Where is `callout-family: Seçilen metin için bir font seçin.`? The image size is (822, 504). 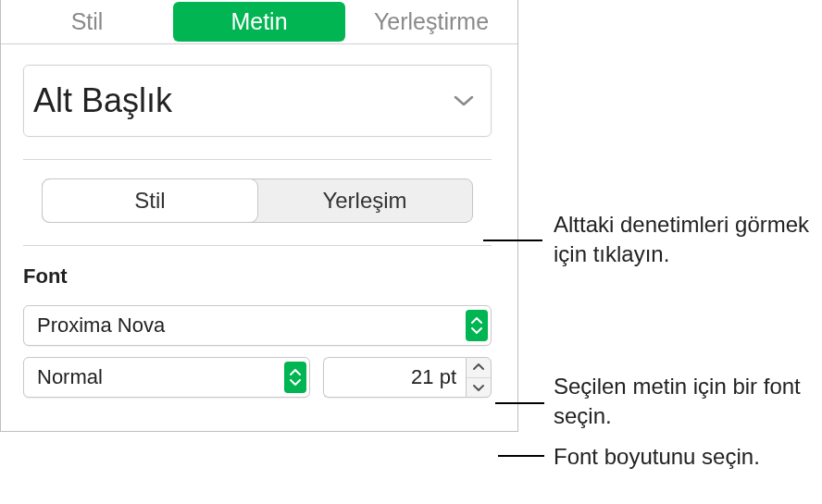
callout-family: Seçilen metin için bir font seçin. is located at coordinates (683, 401).